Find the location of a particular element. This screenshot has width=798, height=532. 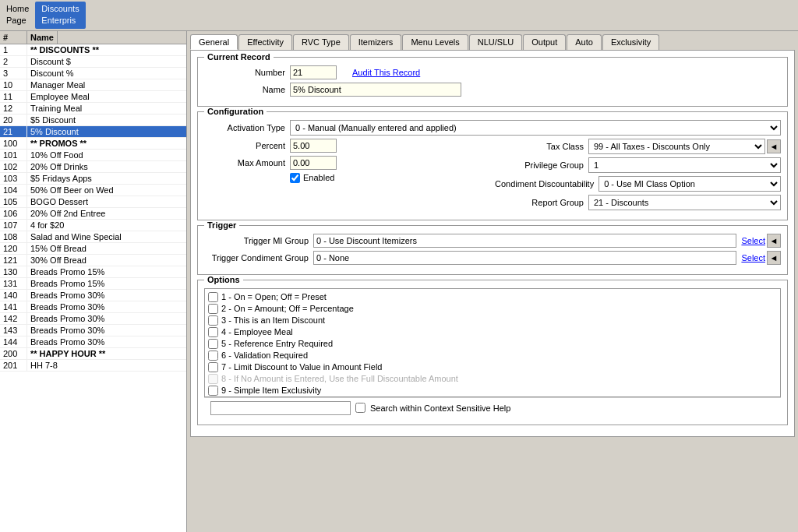

list-item: 12 Training Meal is located at coordinates (94, 109).